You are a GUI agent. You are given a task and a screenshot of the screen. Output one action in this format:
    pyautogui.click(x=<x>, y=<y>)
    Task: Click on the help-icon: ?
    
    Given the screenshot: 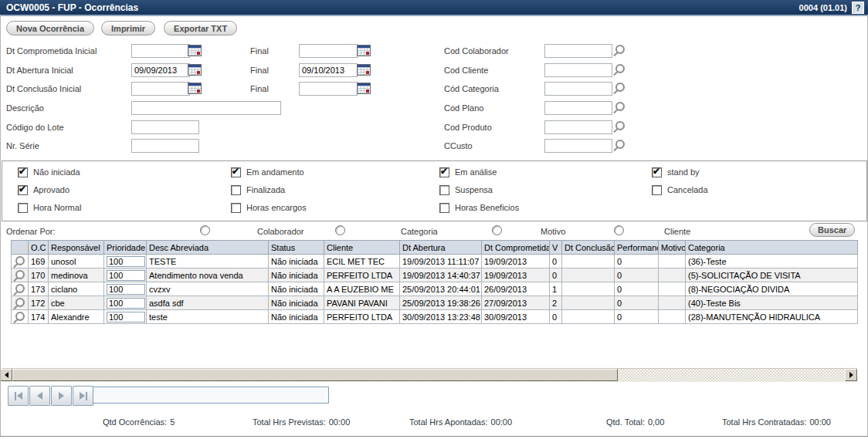 What is the action you would take?
    pyautogui.click(x=858, y=8)
    